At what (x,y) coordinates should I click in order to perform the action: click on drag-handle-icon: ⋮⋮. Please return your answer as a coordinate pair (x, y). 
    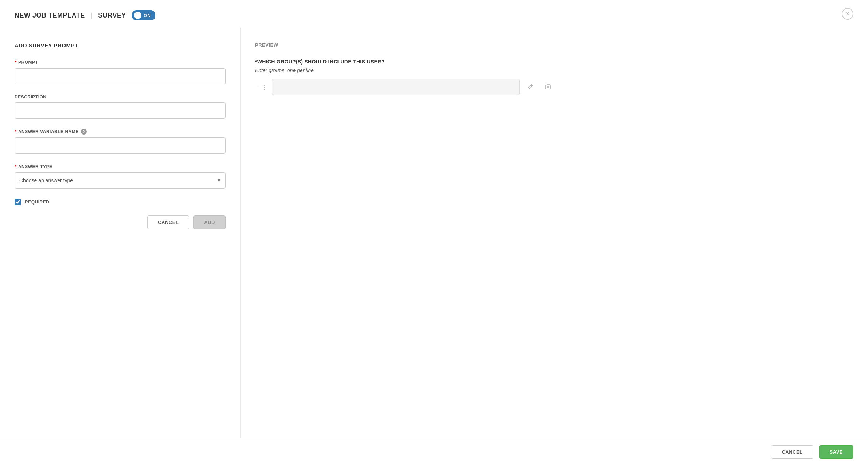
    Looking at the image, I should click on (261, 88).